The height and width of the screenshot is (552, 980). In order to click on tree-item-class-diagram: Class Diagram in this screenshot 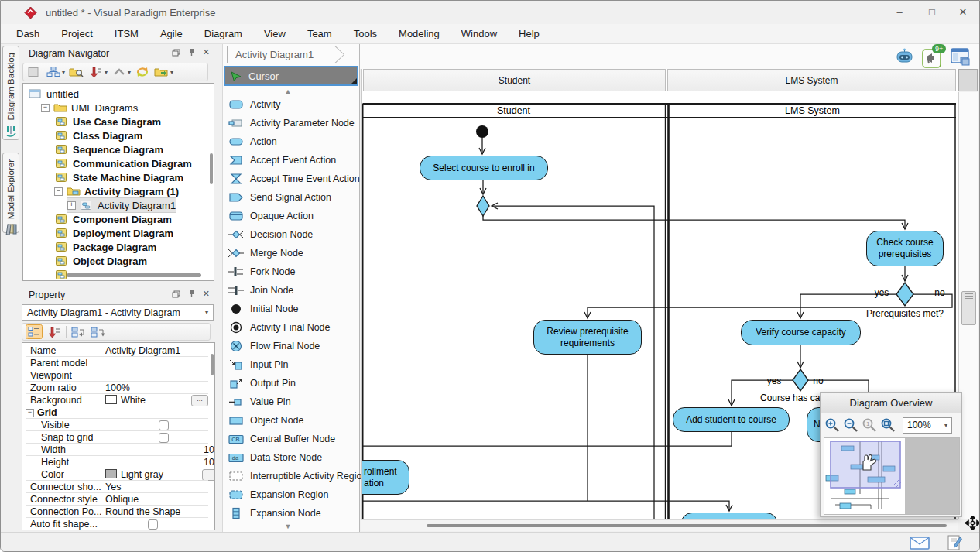, I will do `click(98, 135)`.